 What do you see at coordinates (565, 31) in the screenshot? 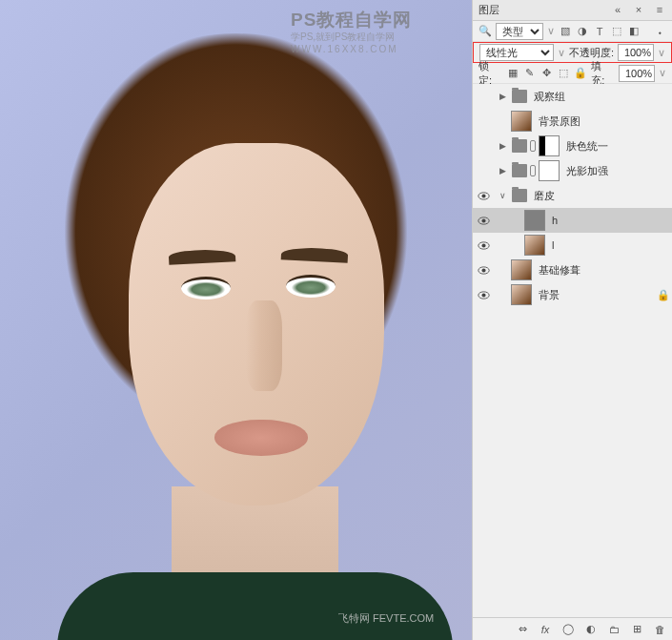
I see `filter-pixel-icon: ▧` at bounding box center [565, 31].